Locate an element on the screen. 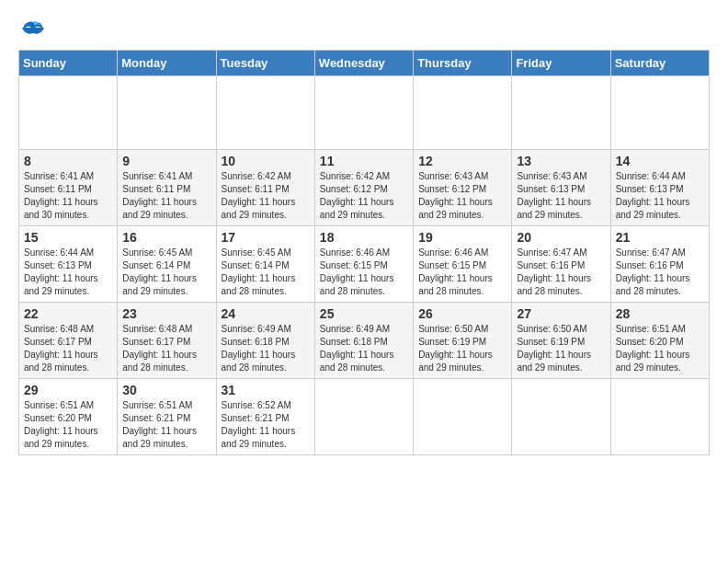  week-row-5: 29 Sunrise: 6:51 AMSunset: 6:20 PMDaylig… is located at coordinates (364, 418).